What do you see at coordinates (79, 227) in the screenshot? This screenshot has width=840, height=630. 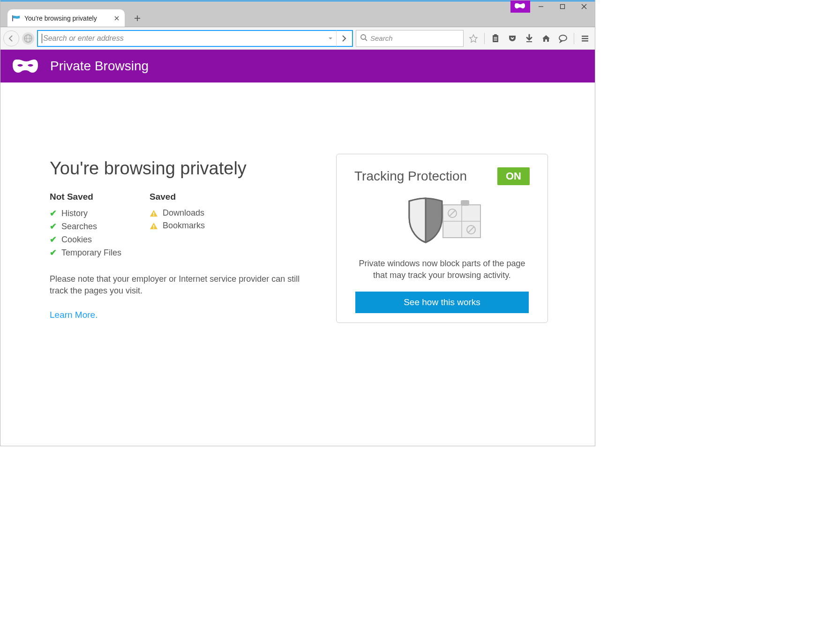 I see `list-item-label: Searches` at bounding box center [79, 227].